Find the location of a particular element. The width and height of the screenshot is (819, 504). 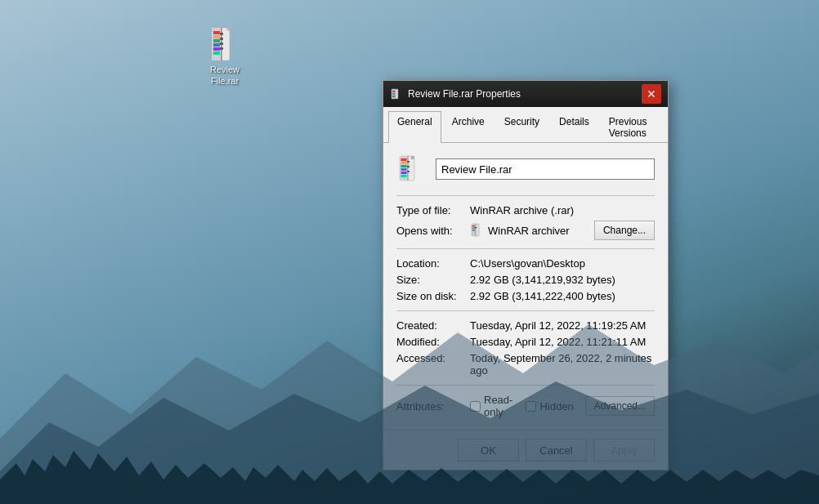

hidden-checkbox is located at coordinates (531, 407).